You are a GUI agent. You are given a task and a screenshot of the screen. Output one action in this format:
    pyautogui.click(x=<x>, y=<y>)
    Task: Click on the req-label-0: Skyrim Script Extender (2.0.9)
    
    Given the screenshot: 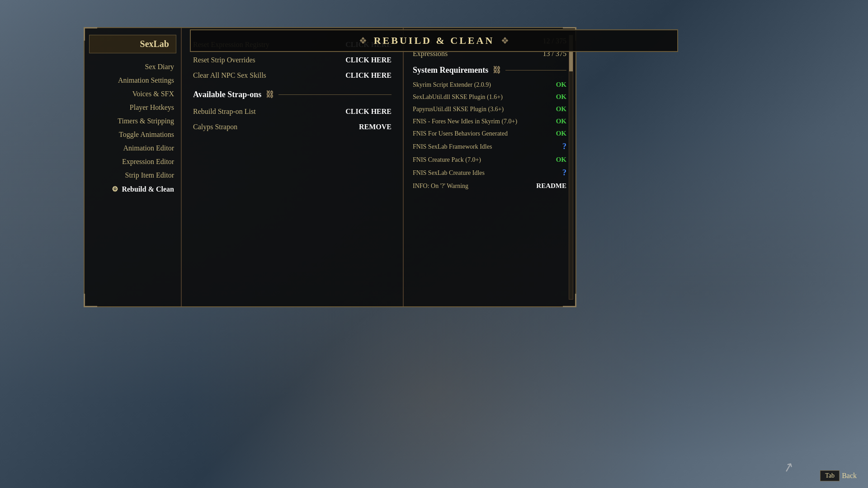 What is the action you would take?
    pyautogui.click(x=485, y=85)
    